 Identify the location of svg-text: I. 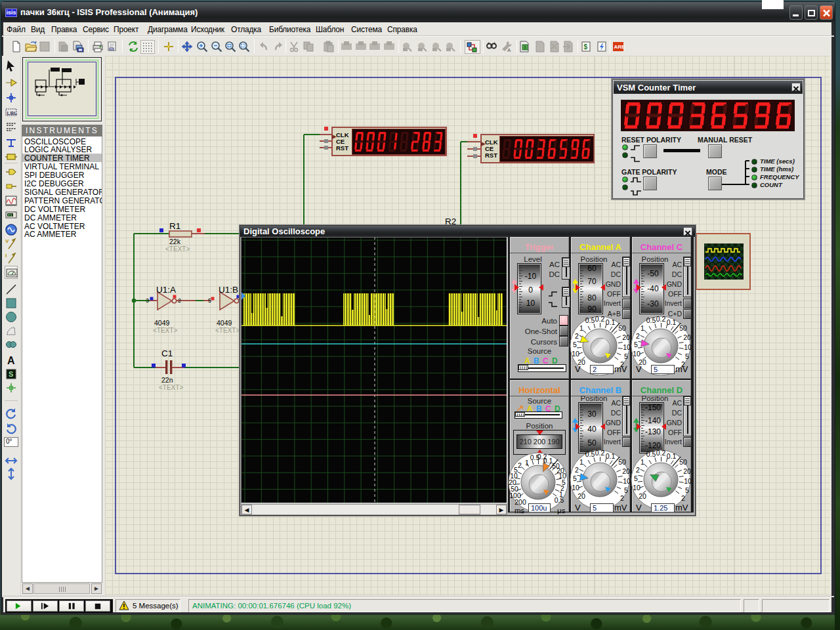
(6, 256).